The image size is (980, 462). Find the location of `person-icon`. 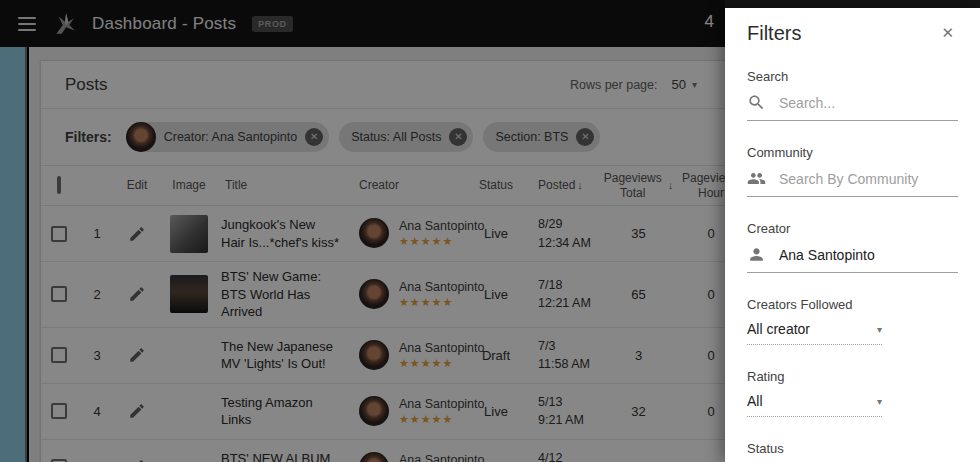

person-icon is located at coordinates (756, 254).